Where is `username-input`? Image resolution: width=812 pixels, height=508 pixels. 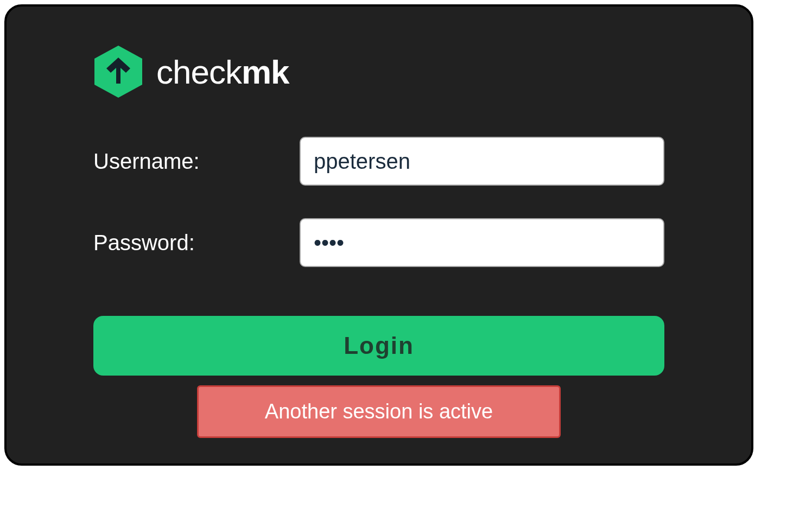 username-input is located at coordinates (482, 161).